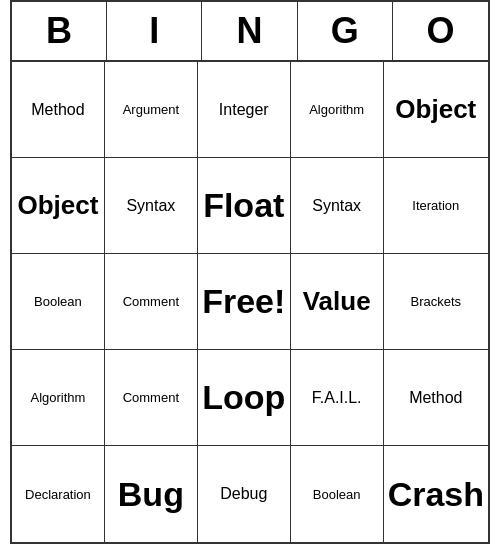 This screenshot has height=544, width=500. I want to click on bingo-header: BINGO, so click(250, 32).